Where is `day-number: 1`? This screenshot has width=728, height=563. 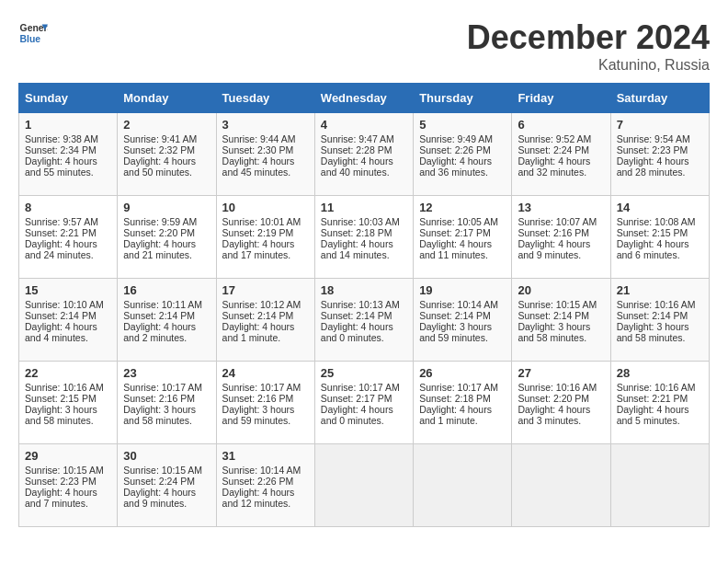 day-number: 1 is located at coordinates (68, 125).